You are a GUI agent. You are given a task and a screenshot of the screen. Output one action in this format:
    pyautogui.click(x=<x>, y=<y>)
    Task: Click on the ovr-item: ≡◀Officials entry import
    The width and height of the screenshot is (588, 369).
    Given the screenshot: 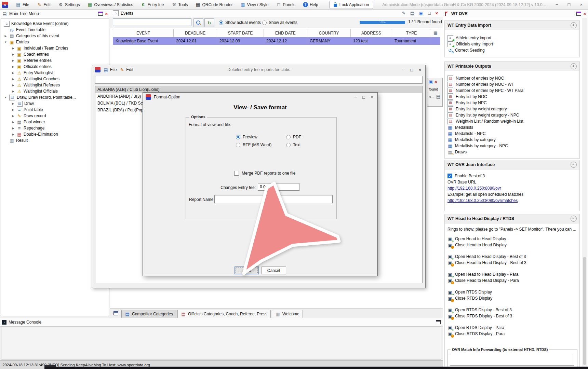 What is the action you would take?
    pyautogui.click(x=512, y=44)
    